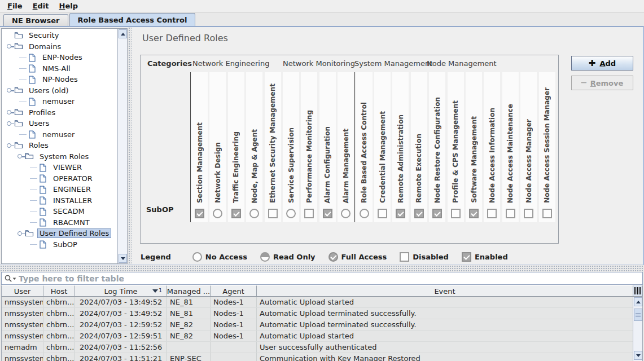 This screenshot has height=361, width=644. What do you see at coordinates (383, 147) in the screenshot?
I see `matrix-column: Credential Management` at bounding box center [383, 147].